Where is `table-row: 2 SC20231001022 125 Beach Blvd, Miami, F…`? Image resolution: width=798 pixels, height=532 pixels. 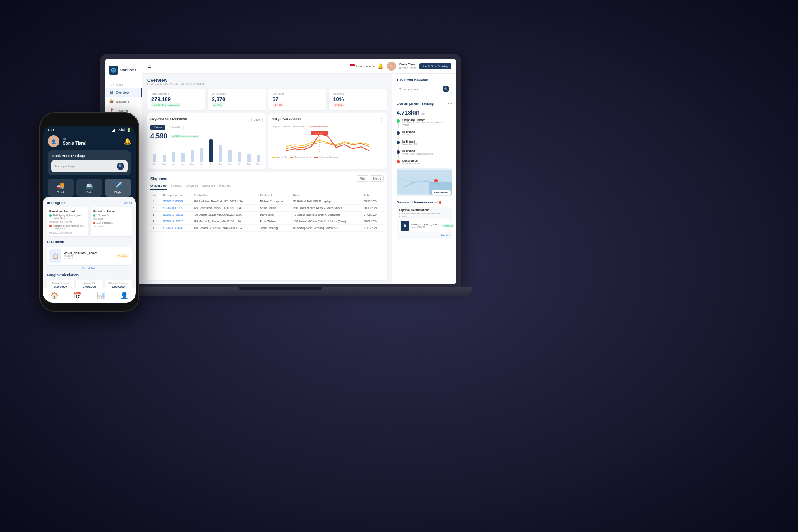
table-row: 2 SC20231001022 125 Beach Blvd, Miami, F… is located at coordinates (267, 208).